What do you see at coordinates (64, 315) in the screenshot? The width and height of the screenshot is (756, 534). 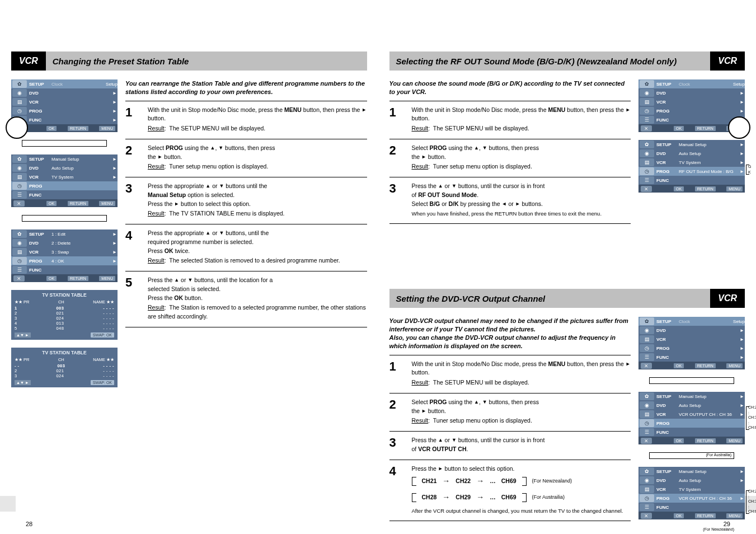 I see `tv-station-table-1: TV STATION TABLE ★★ PRCHNAME ★★ 1003- - …` at bounding box center [64, 315].